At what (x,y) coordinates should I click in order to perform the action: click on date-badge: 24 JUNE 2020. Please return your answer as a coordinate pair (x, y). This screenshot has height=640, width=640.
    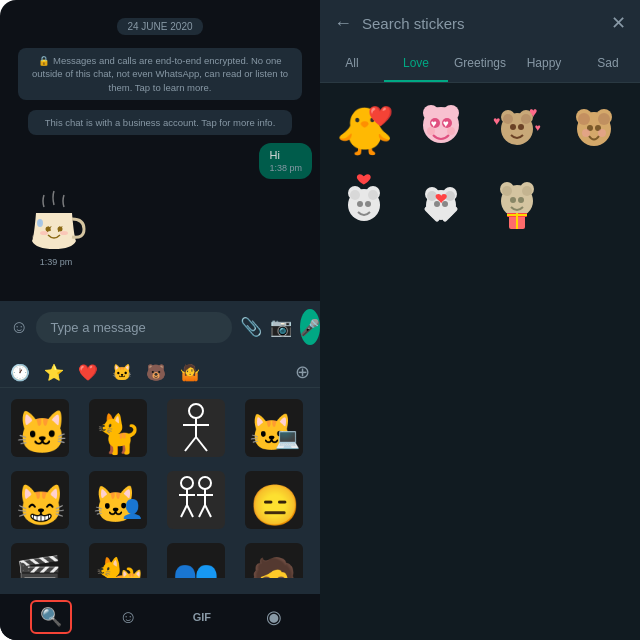
    Looking at the image, I should click on (160, 25).